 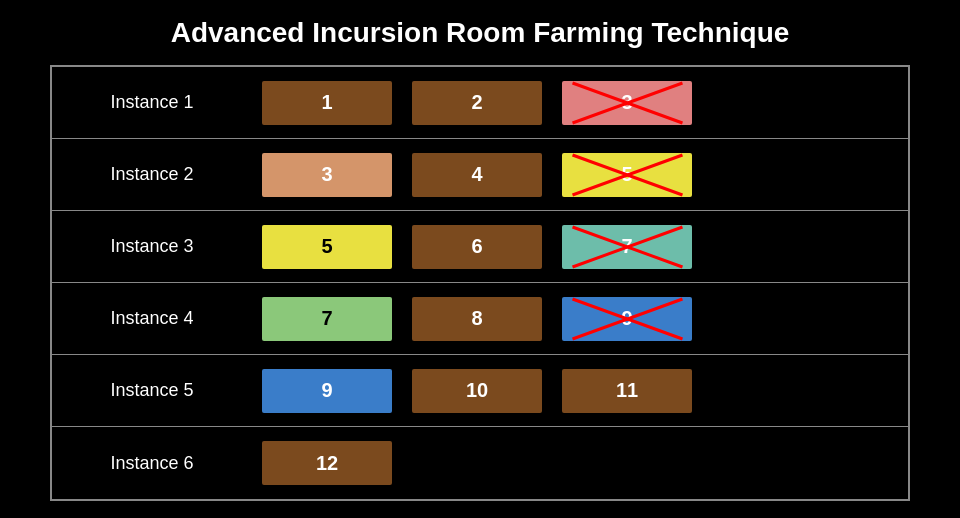 What do you see at coordinates (327, 319) in the screenshot?
I see `cell-4-1: 7` at bounding box center [327, 319].